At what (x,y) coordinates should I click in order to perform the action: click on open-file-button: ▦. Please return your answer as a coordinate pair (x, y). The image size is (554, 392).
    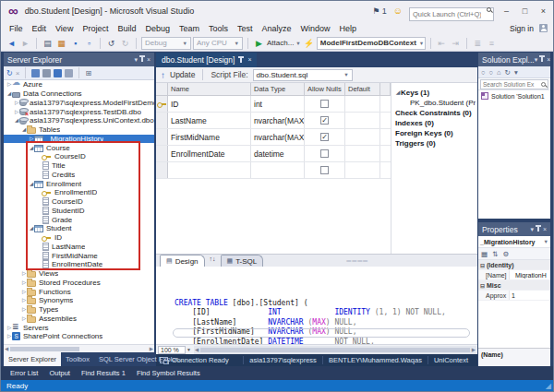
    Looking at the image, I should click on (61, 43).